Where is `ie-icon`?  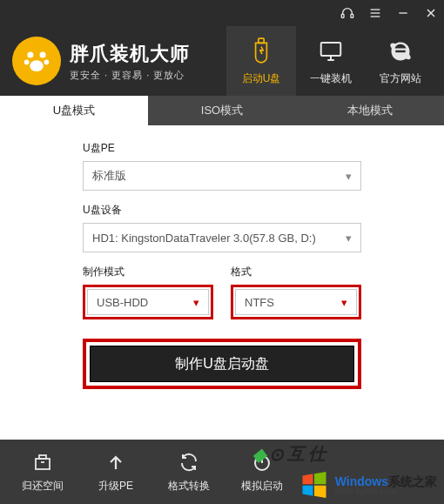
ie-icon is located at coordinates (400, 51).